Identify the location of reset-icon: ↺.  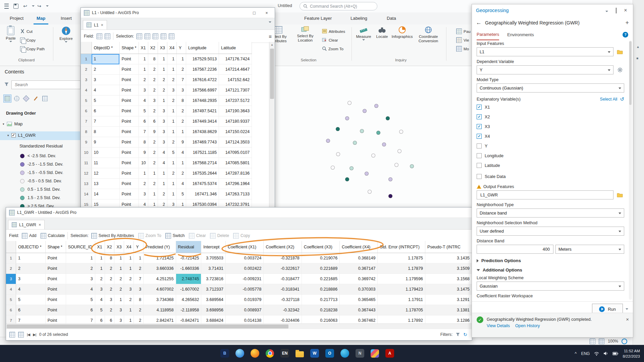
(622, 99).